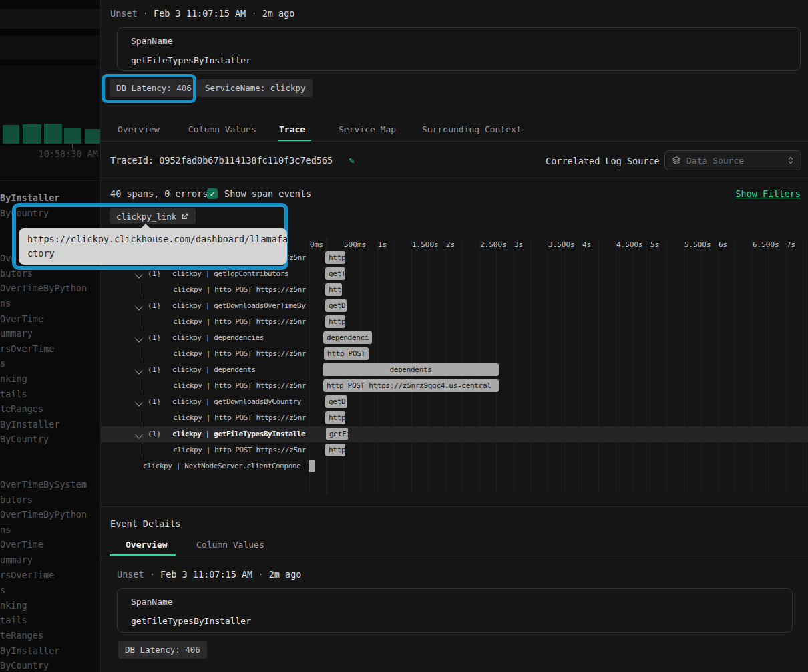 The width and height of the screenshot is (808, 672). Describe the element at coordinates (557, 402) in the screenshot. I see `span-track: getD` at that location.